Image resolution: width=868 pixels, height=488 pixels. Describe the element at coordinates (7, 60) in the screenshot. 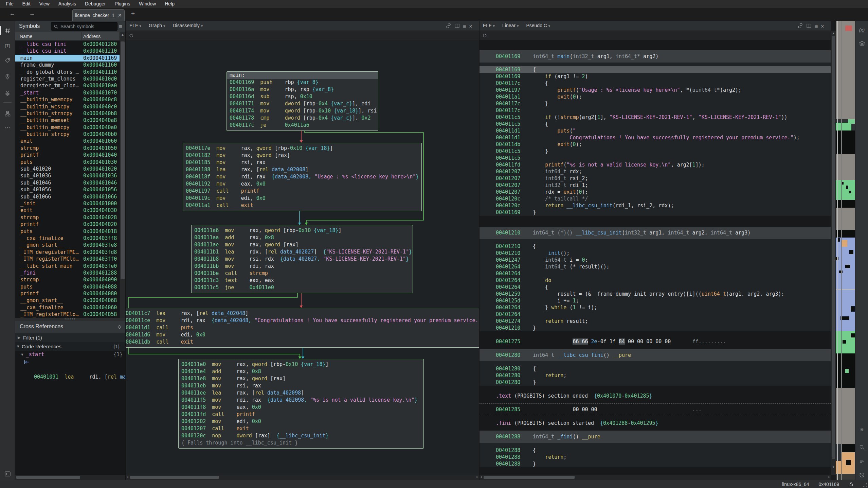

I see `tags-icon` at that location.